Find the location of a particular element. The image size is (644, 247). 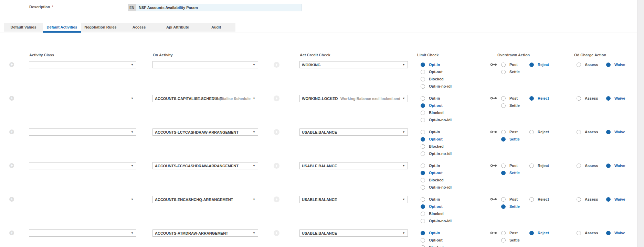

on-activity-select: ACCOUNTS-LCYCASHDRAW-ARRANGEMENT ▼ is located at coordinates (205, 132).